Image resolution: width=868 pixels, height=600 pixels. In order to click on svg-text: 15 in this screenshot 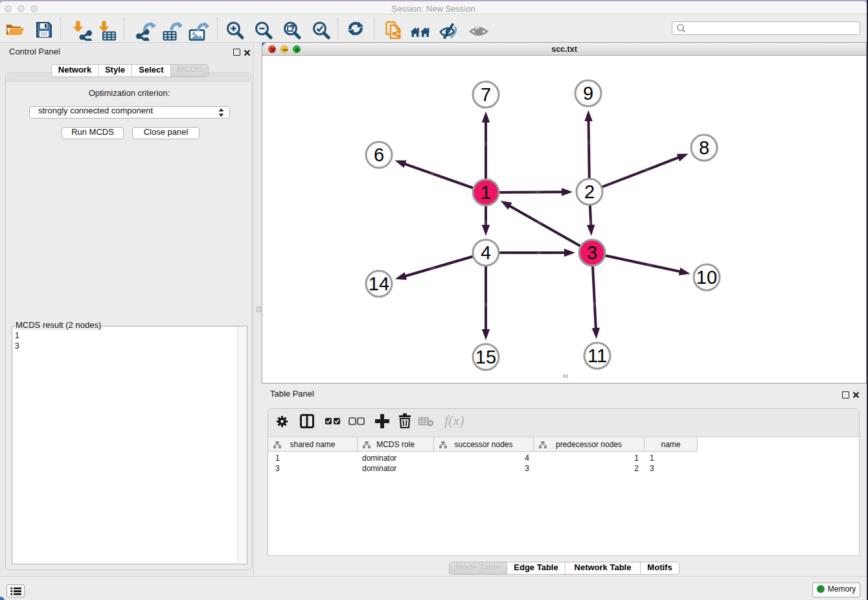, I will do `click(486, 357)`.